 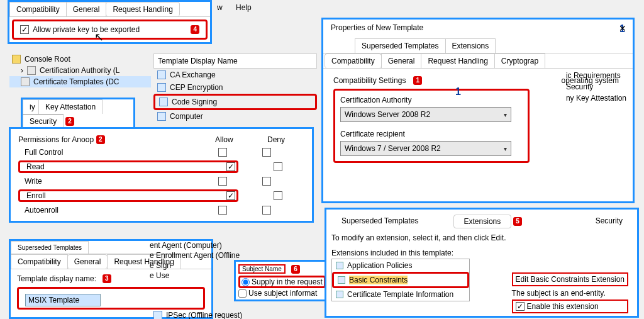 What do you see at coordinates (101, 140) in the screenshot?
I see `annotation-badge-2b: 2` at bounding box center [101, 140].